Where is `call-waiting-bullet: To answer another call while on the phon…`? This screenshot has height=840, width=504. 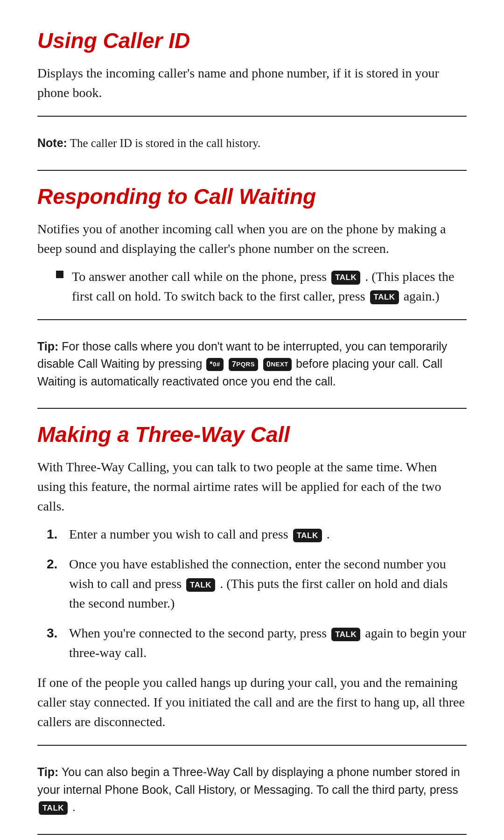 call-waiting-bullet: To answer another call while on the phon… is located at coordinates (261, 287).